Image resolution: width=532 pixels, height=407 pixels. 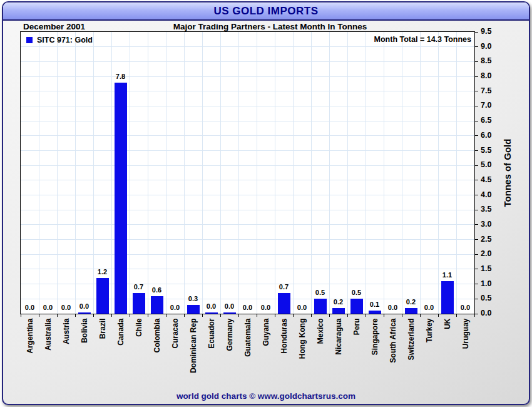 I want to click on x-axis-label: Hong Kong, so click(x=302, y=352).